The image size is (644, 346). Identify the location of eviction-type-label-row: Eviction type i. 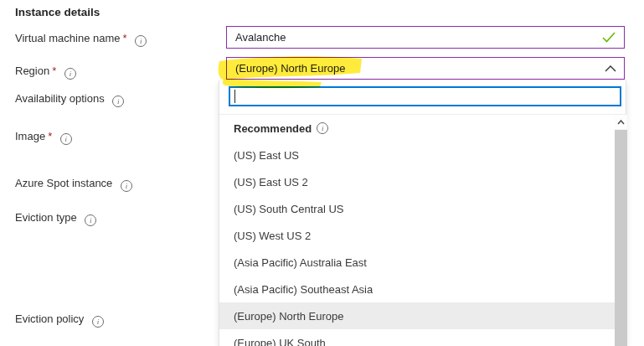
(55, 219).